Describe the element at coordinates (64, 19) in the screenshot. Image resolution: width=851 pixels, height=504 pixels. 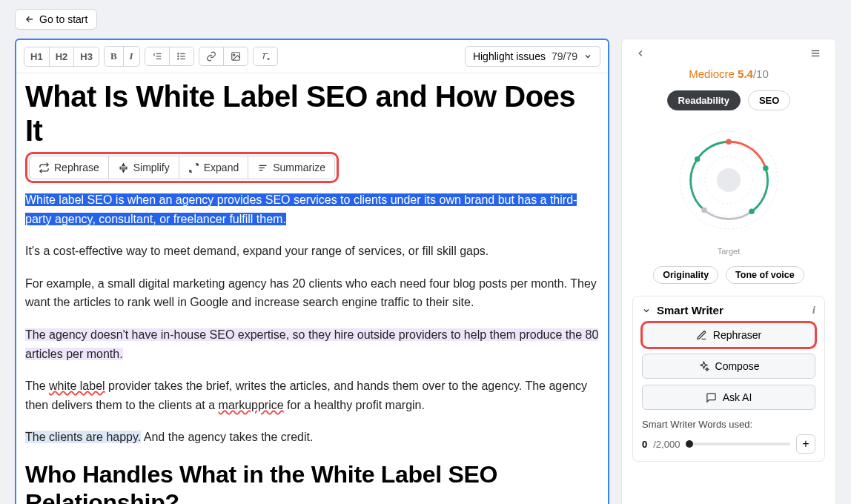
I see `go-to-start-label: Go to start` at that location.